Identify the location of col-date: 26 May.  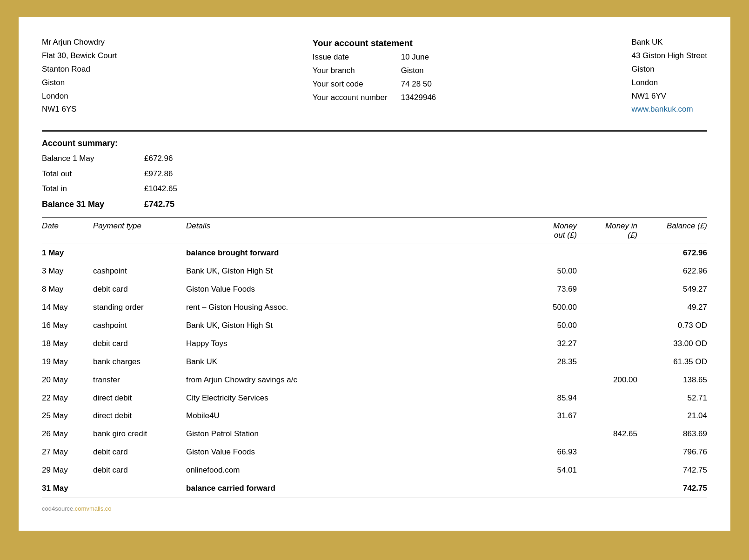
(67, 434).